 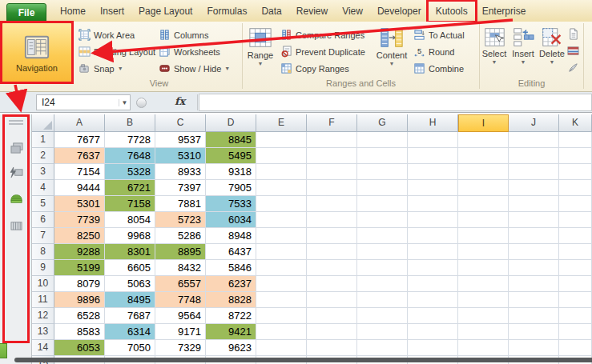 I want to click on cell-d4: 7905, so click(x=231, y=188).